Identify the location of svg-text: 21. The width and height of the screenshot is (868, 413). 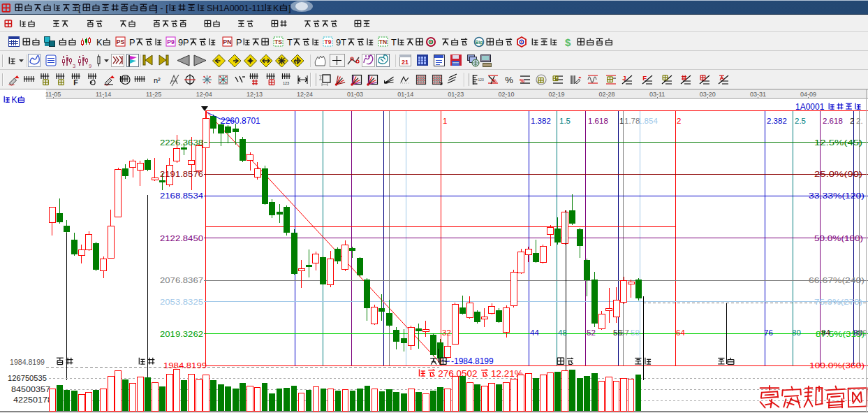
(405, 62).